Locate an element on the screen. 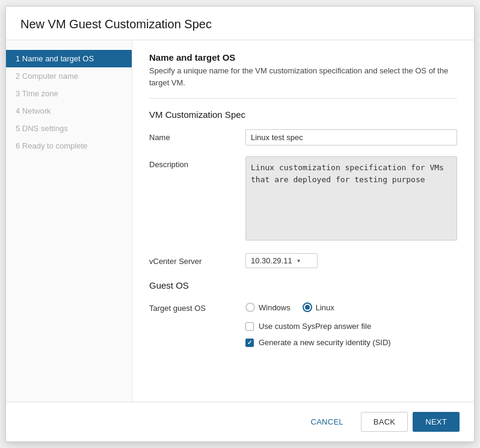 This screenshot has width=480, height=448. cancel-button: CANCEL is located at coordinates (327, 422).